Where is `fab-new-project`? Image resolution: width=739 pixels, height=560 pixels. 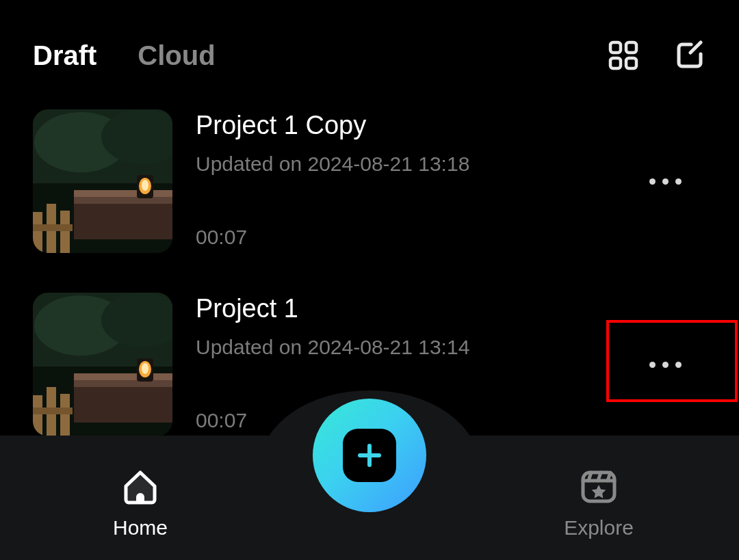 fab-new-project is located at coordinates (370, 455).